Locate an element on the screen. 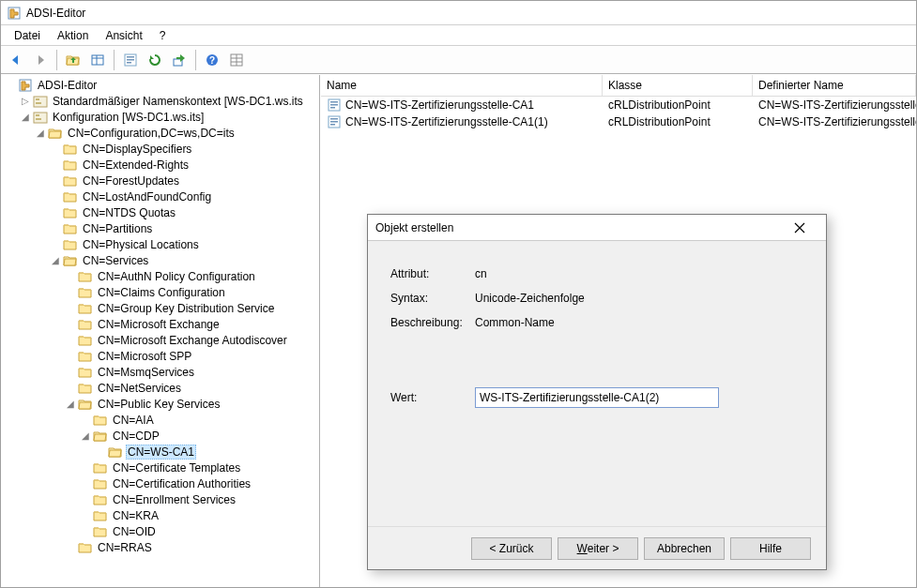  tree-item: CN=KRA is located at coordinates (199, 516).